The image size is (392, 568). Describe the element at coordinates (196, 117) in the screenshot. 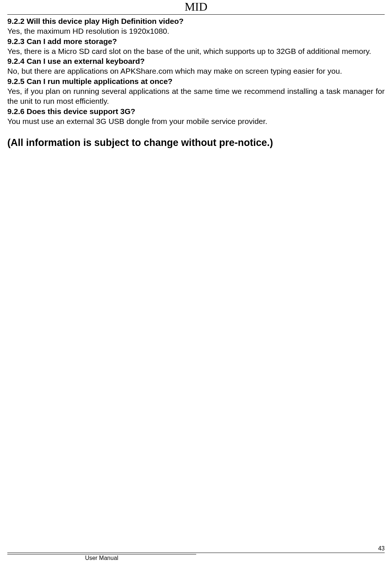

I see `faq-item: 9.2.6 Does this device support 3G? You m…` at that location.